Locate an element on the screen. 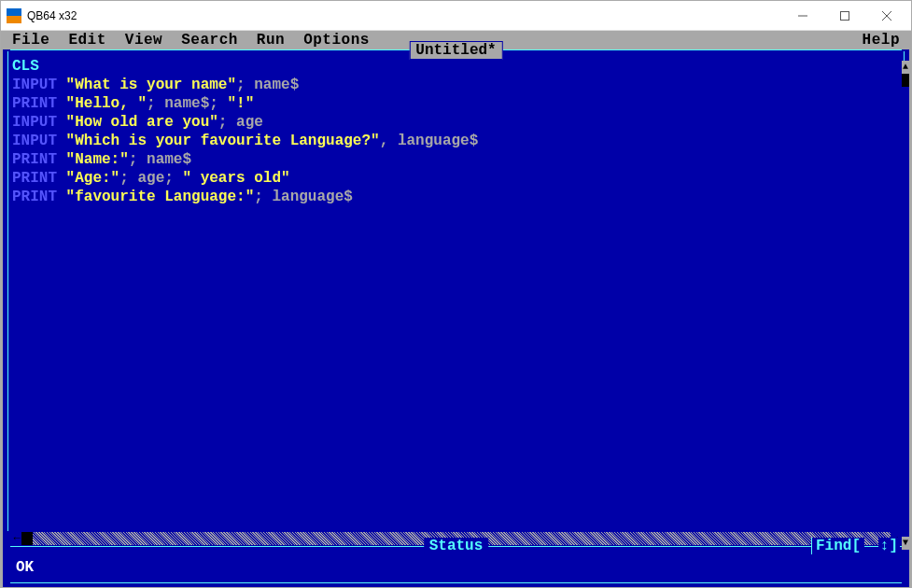 Image resolution: width=912 pixels, height=588 pixels. maximize-button is located at coordinates (844, 16).